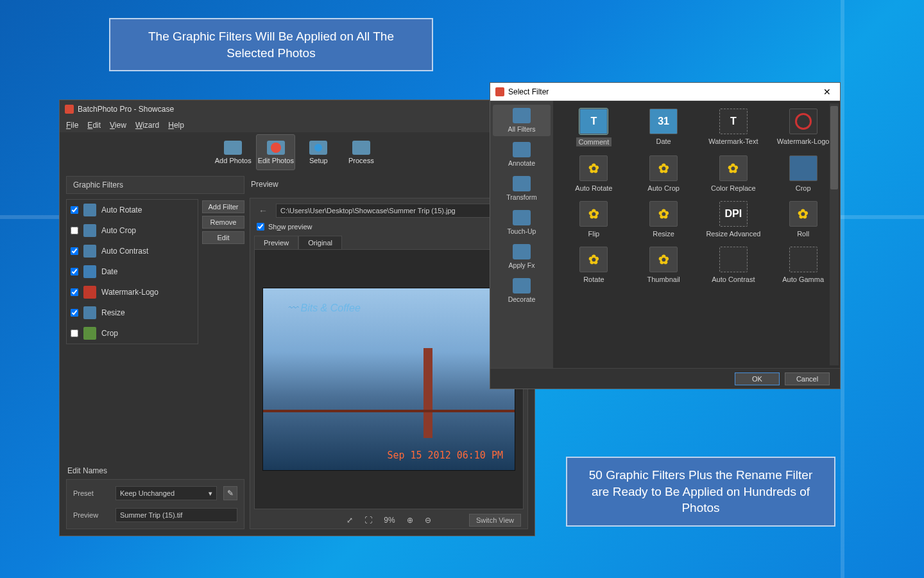 This screenshot has width=924, height=578. What do you see at coordinates (230, 493) in the screenshot?
I see `edit-preset-button: ✎` at bounding box center [230, 493].